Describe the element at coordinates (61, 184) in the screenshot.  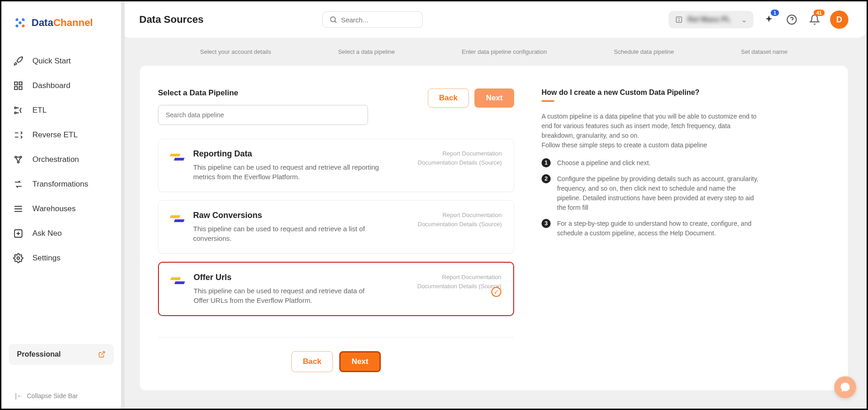
I see `sidebar-item-transformations: Transformations` at that location.